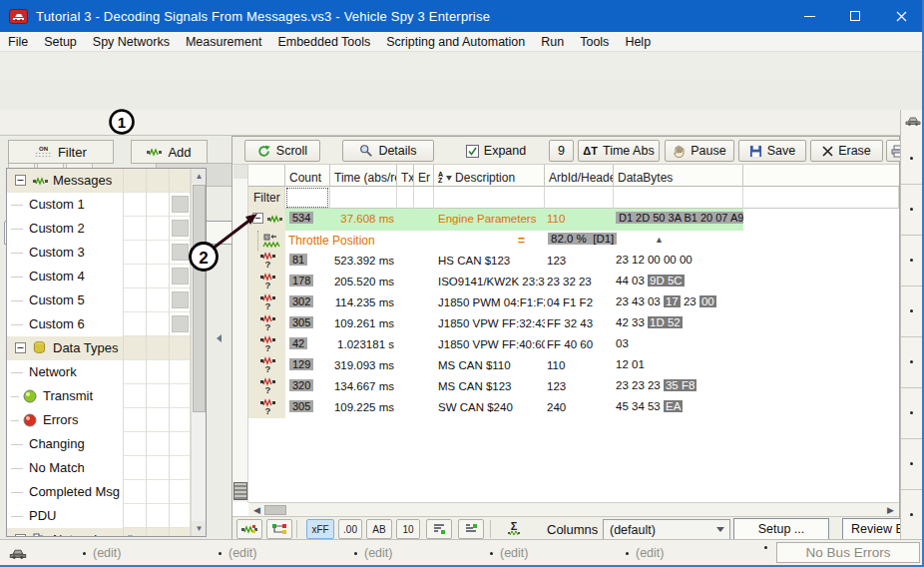 The width and height of the screenshot is (924, 567). Describe the element at coordinates (574, 262) in the screenshot. I see `table-row: ?81523.392 msHS CAN $12312323 12 00 00 0…` at that location.